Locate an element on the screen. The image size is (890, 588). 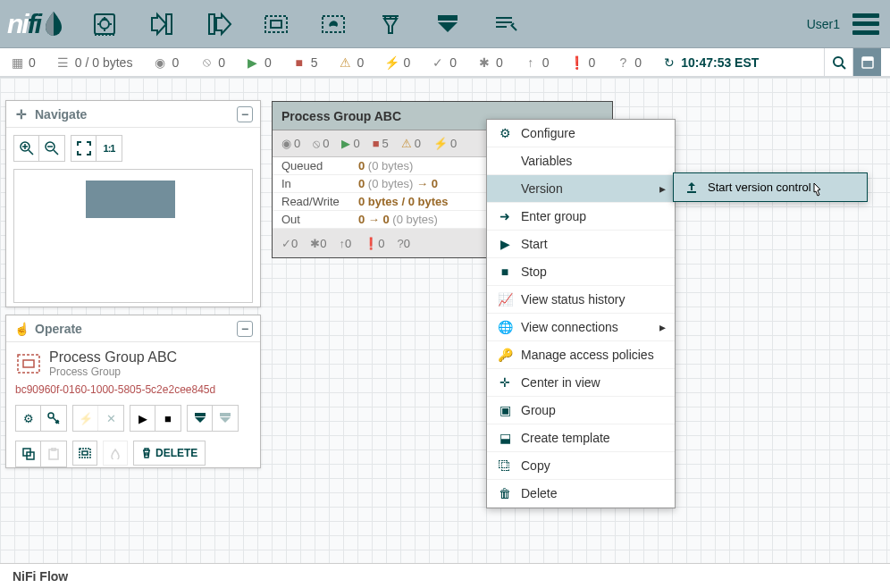
birdseye-component is located at coordinates (130, 199).